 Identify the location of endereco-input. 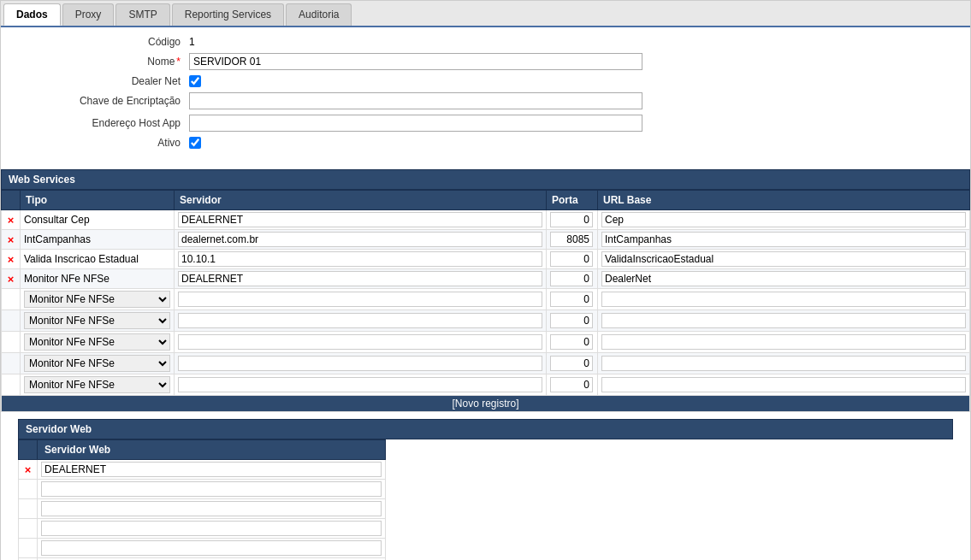
(416, 123).